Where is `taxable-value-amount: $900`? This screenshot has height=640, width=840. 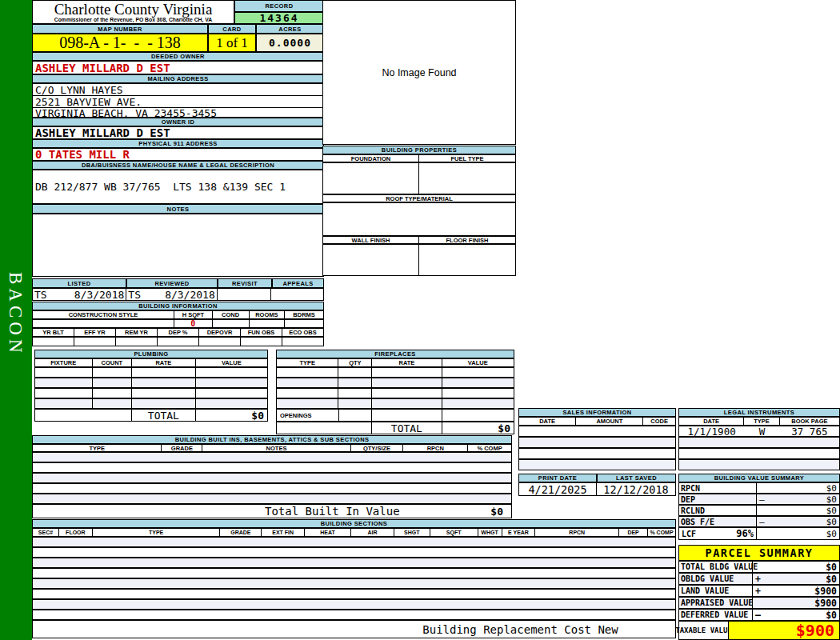
taxable-value-amount: $900 is located at coordinates (784, 630).